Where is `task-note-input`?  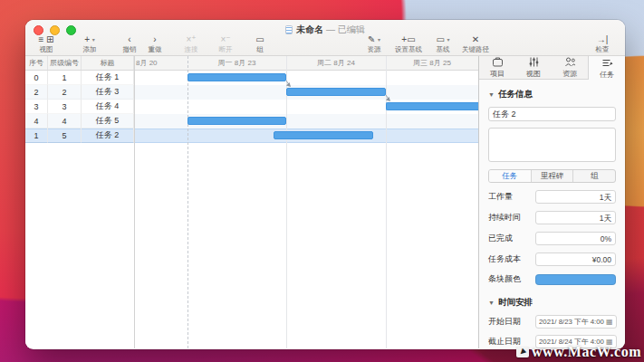
task-note-input is located at coordinates (553, 145).